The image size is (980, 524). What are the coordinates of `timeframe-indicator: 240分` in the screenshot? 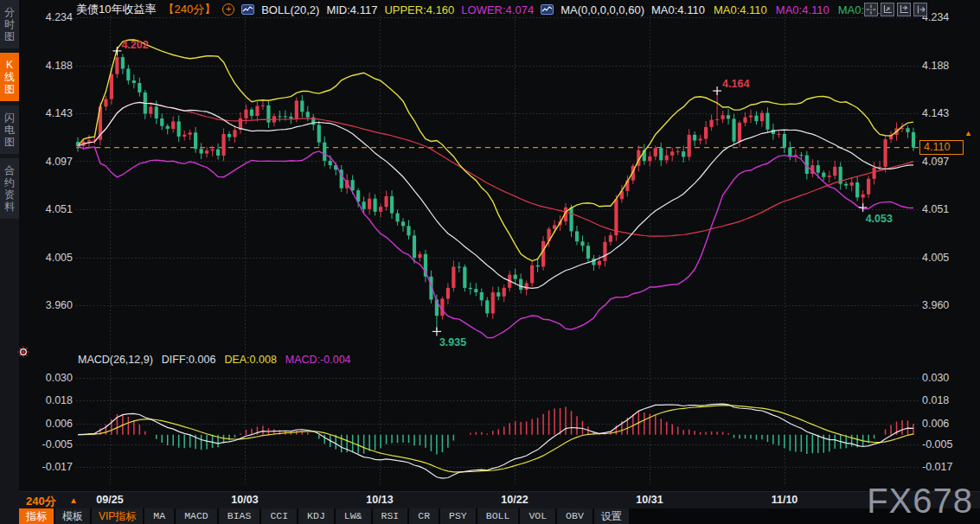 It's located at (42, 502).